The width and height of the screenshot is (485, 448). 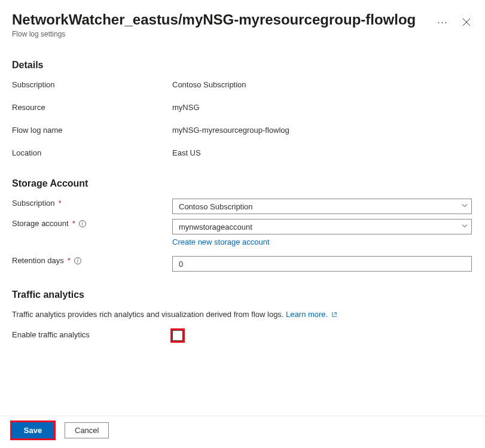 What do you see at coordinates (92, 108) in the screenshot?
I see `details-resource-label: Resource` at bounding box center [92, 108].